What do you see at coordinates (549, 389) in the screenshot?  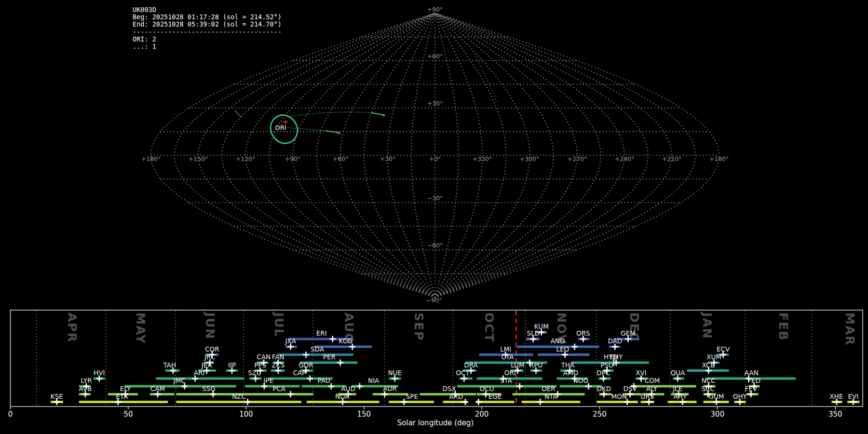 I see `shower-code-label: OER` at bounding box center [549, 389].